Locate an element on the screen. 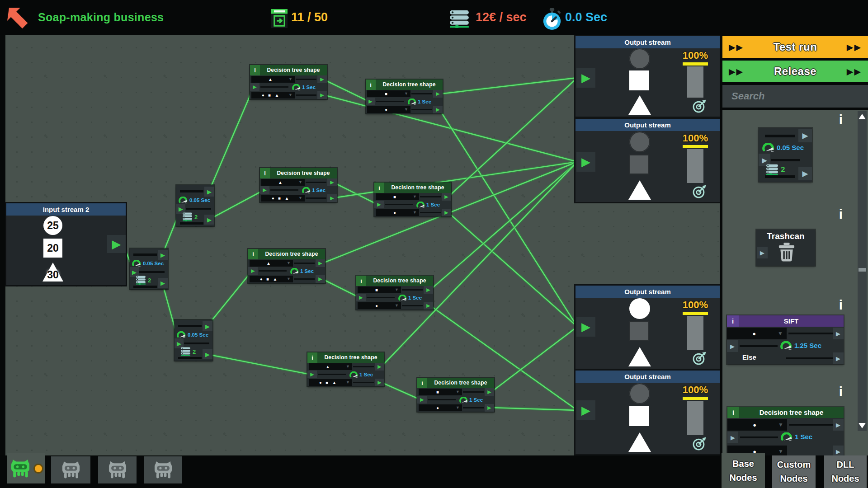 The image size is (868, 488). palette-scrollbar is located at coordinates (862, 271).